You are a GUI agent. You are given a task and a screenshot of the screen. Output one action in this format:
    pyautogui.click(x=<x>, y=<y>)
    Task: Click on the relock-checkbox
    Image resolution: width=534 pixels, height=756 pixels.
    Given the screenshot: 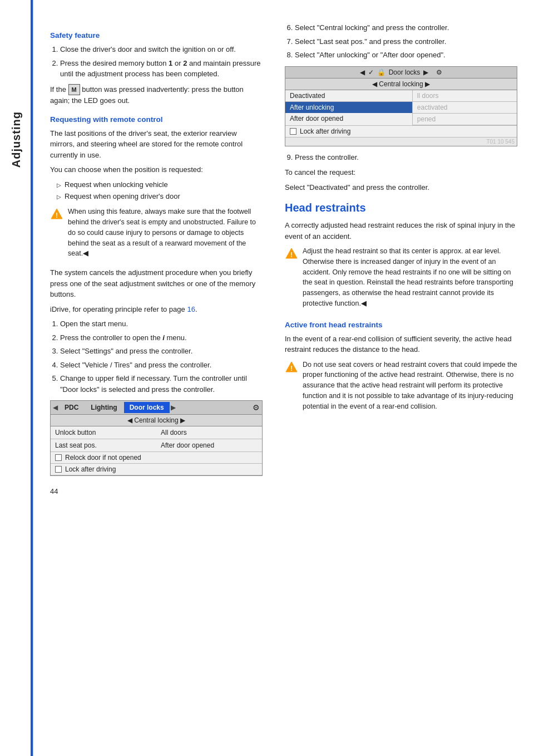 What is the action you would take?
    pyautogui.click(x=58, y=458)
    